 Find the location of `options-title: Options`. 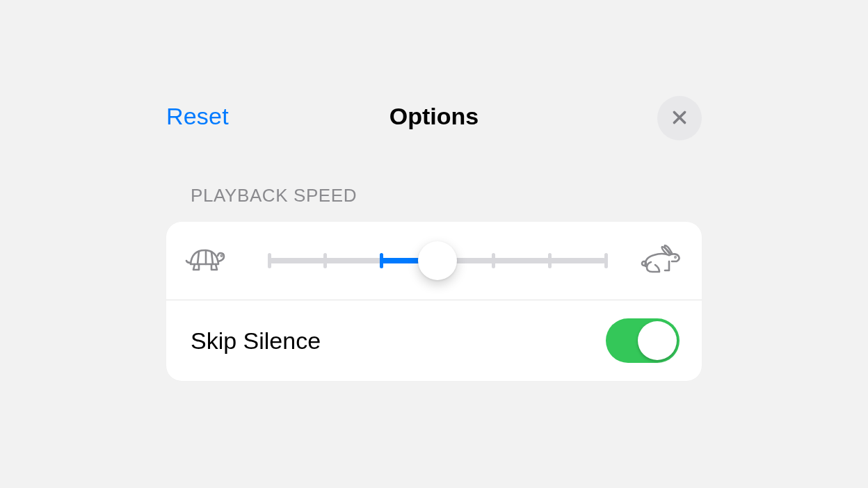

options-title: Options is located at coordinates (434, 117).